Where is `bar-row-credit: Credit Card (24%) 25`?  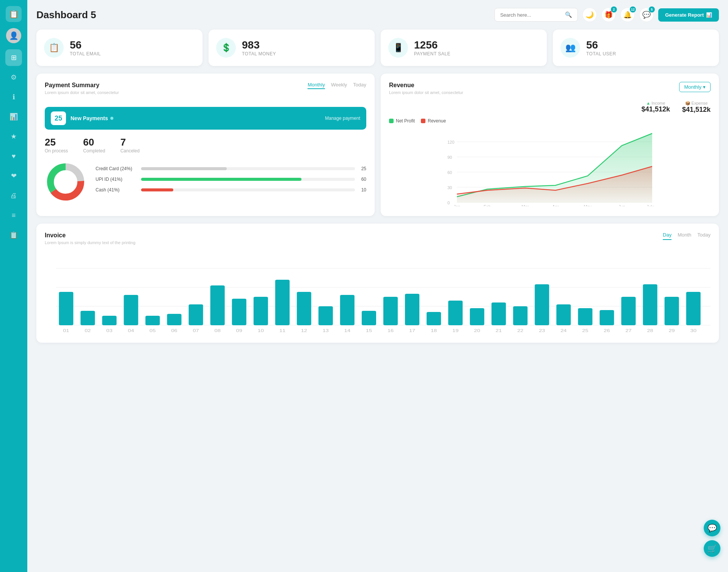 bar-row-credit: Credit Card (24%) 25 is located at coordinates (231, 169).